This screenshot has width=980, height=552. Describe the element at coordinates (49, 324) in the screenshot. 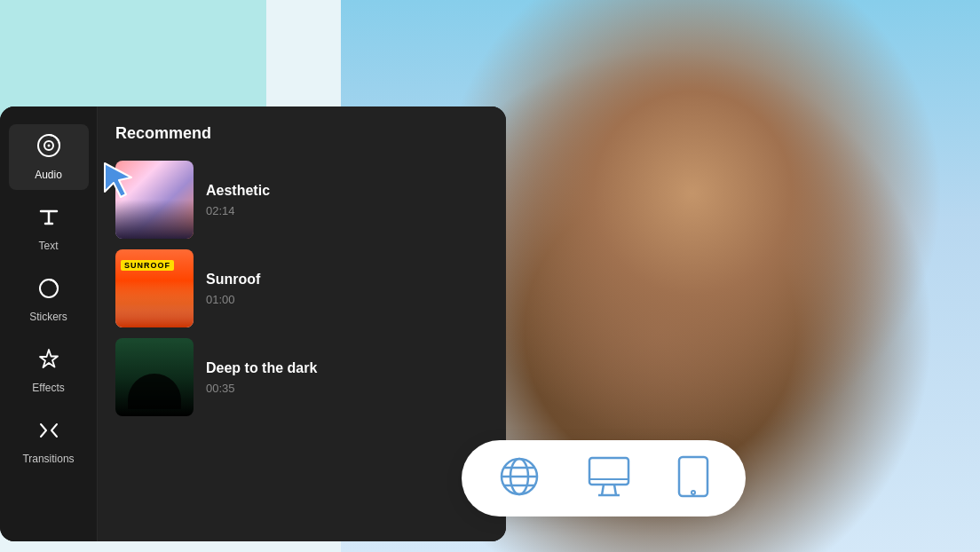

I see `sidebar: Audio Text Stickers` at that location.